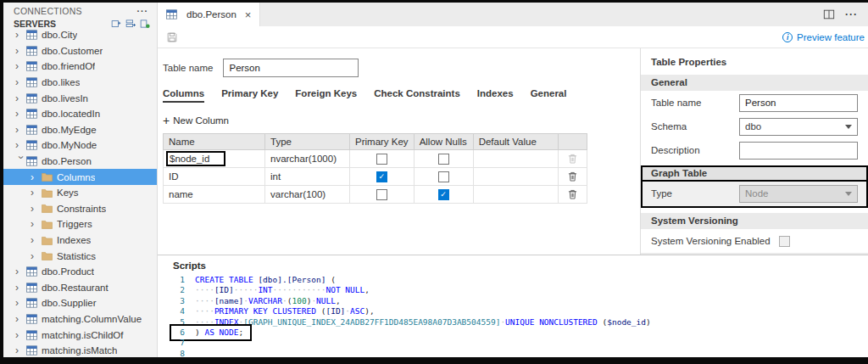  What do you see at coordinates (520, 333) in the screenshot?
I see `code-line: 6) AS NODE;` at bounding box center [520, 333].